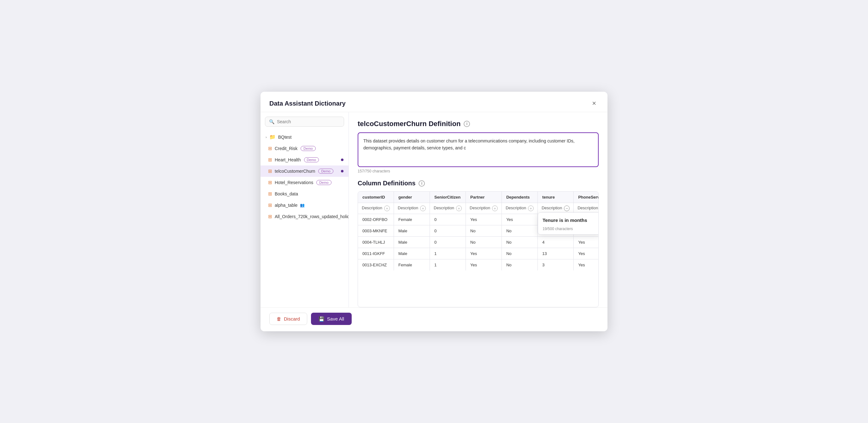 Image resolution: width=868 pixels, height=423 pixels. What do you see at coordinates (569, 220) in the screenshot?
I see `tenure-popover-text: Tenure is in months` at bounding box center [569, 220].